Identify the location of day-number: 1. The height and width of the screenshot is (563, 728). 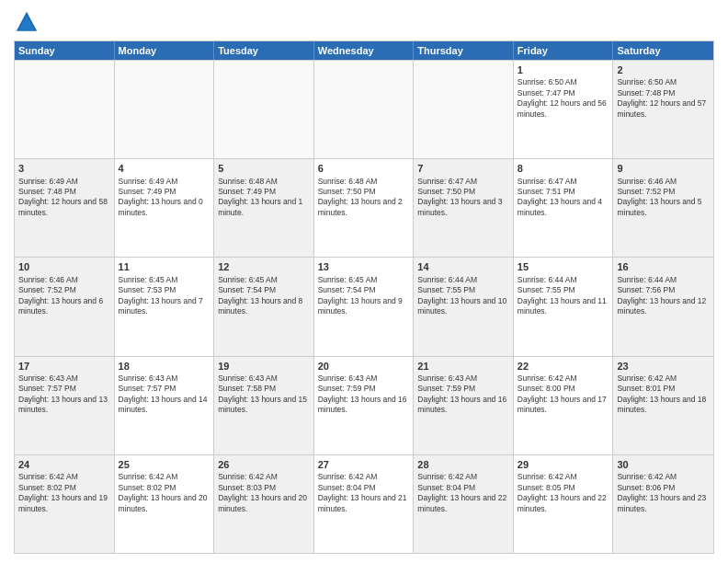
(563, 70).